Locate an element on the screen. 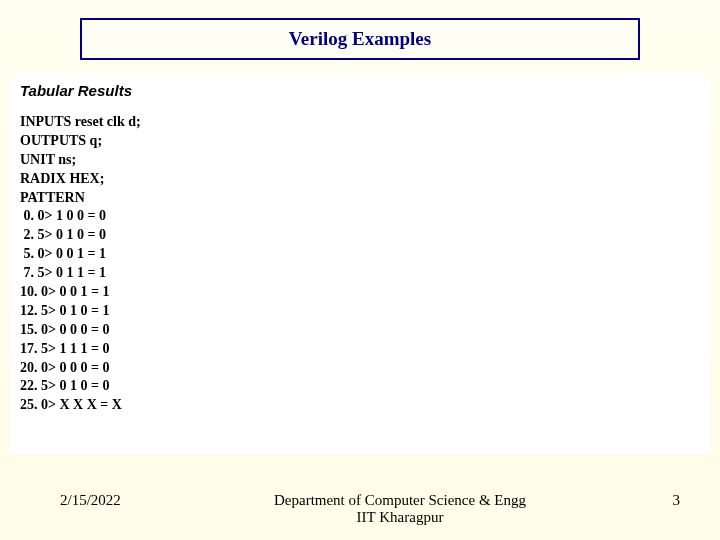 This screenshot has width=720, height=540. subtitle: Tabular Results is located at coordinates (360, 90).